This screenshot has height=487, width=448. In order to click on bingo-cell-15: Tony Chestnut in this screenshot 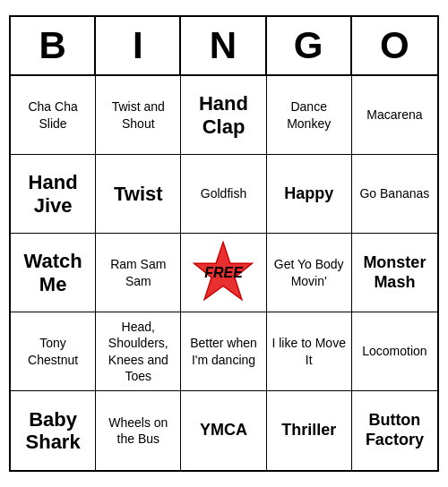, I will do `click(54, 352)`.